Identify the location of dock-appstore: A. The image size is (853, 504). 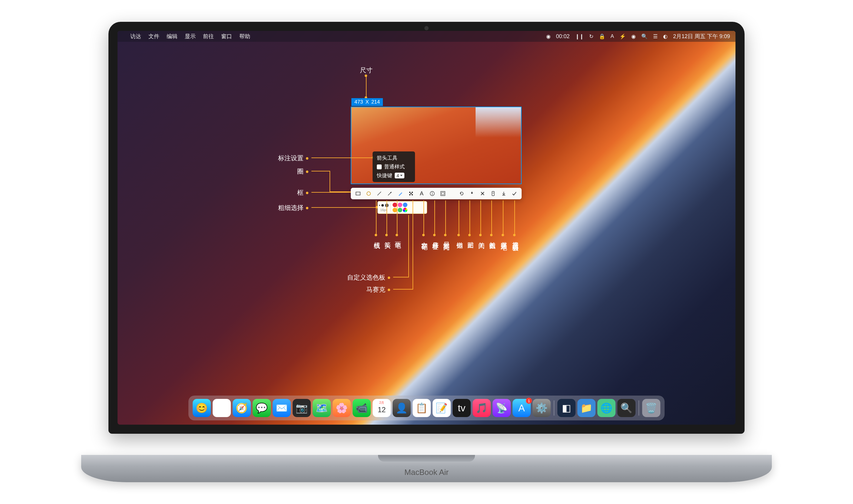
(522, 408).